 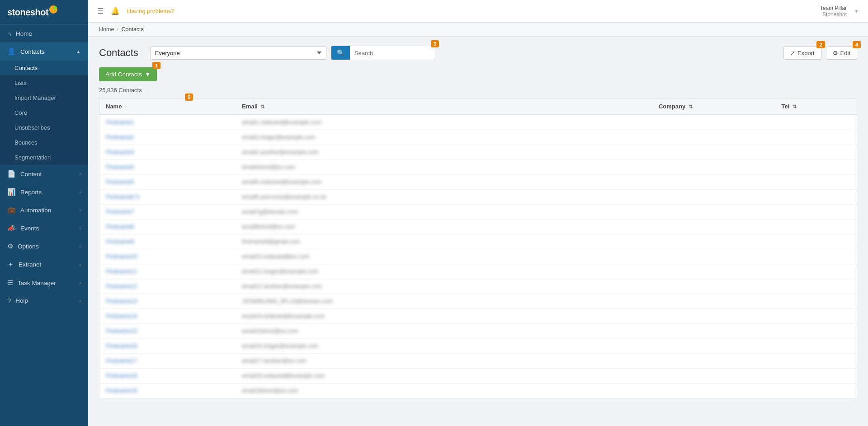 What do you see at coordinates (444, 376) in the screenshot?
I see `cell-email: email18.redacted@example.com` at bounding box center [444, 376].